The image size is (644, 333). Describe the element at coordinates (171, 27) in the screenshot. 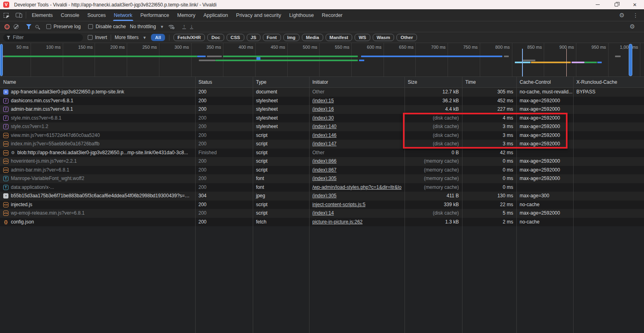

I see `network-conditions-button` at that location.